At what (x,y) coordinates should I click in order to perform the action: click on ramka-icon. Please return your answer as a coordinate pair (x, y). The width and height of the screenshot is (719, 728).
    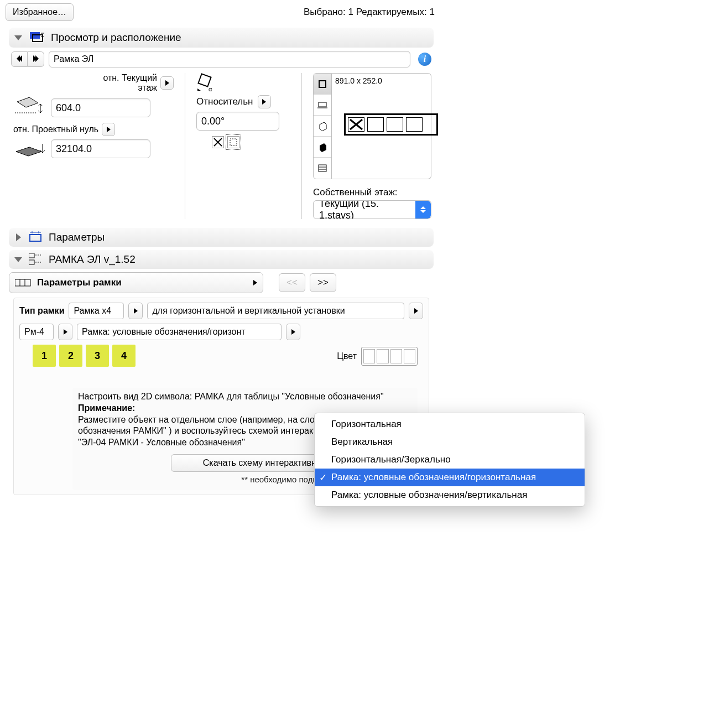
    Looking at the image, I should click on (36, 259).